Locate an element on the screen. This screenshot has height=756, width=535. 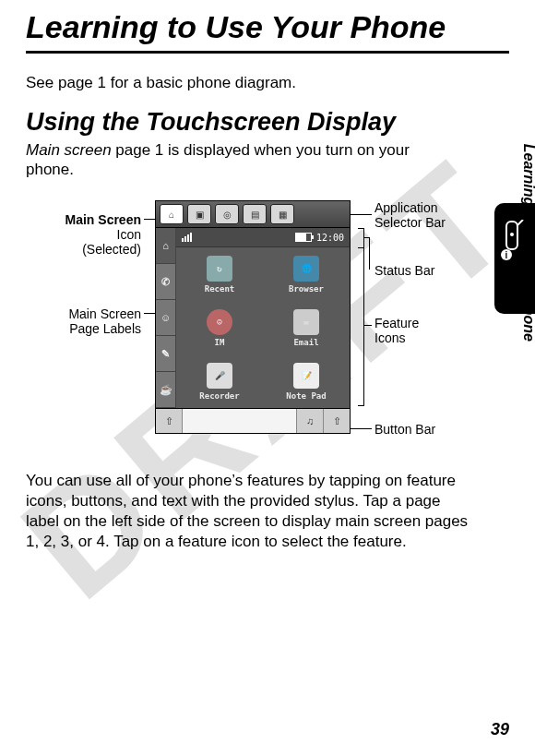
email-icon: ✉ is located at coordinates (306, 322).